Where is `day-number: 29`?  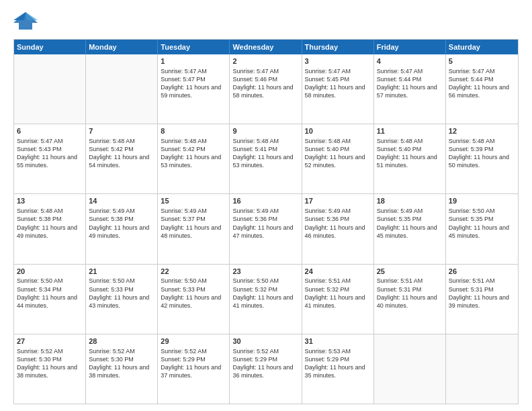
day-number: 29 is located at coordinates (193, 341).